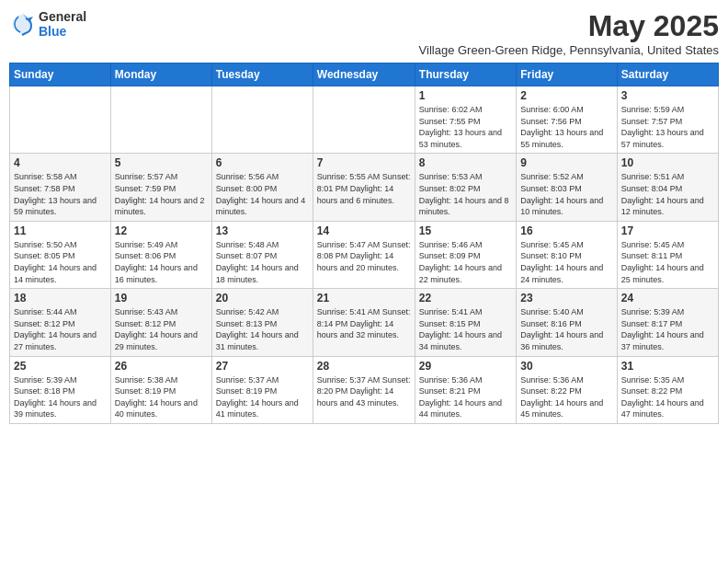  I want to click on day-number: 19, so click(162, 298).